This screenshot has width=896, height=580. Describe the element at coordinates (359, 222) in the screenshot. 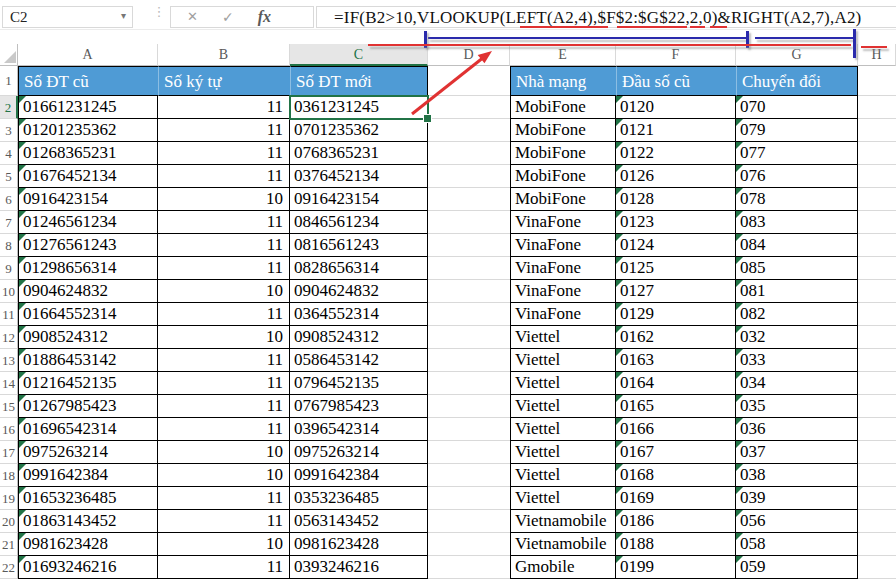

I see `left-table-cell-C7: 0846561234` at that location.